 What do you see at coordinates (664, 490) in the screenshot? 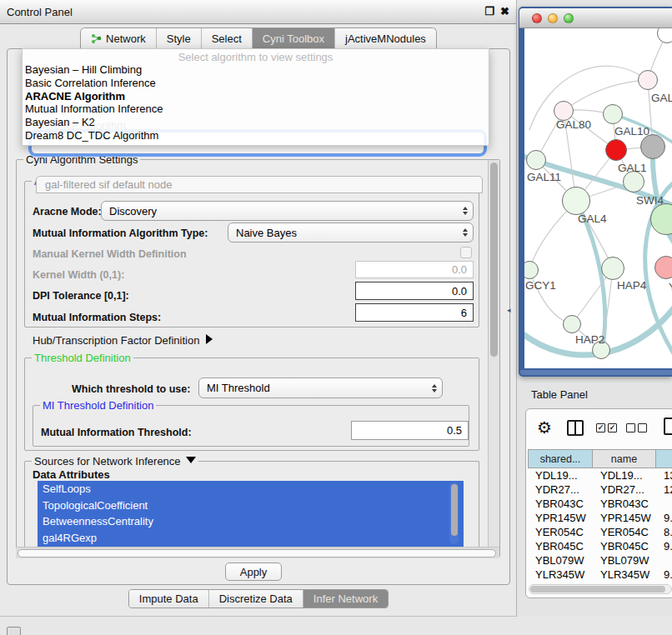
I see `table-cell: 12` at bounding box center [664, 490].